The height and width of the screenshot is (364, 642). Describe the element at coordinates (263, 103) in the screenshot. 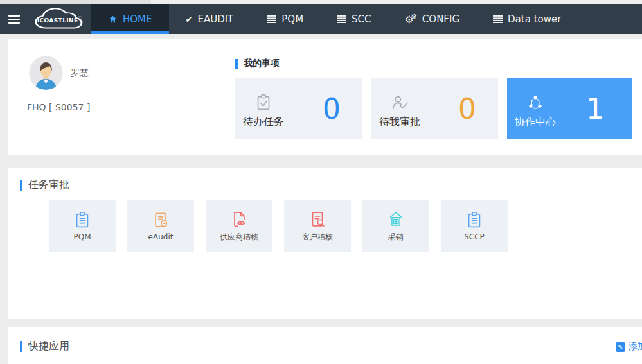

I see `clipboard-check-icon` at that location.